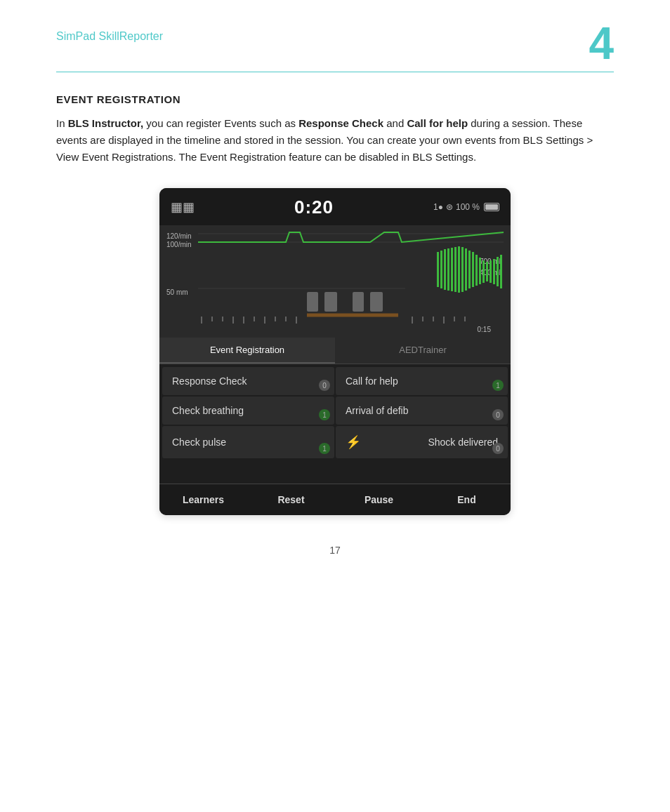 The width and height of the screenshot is (670, 812). I want to click on bolt-icon: ⚡, so click(353, 442).